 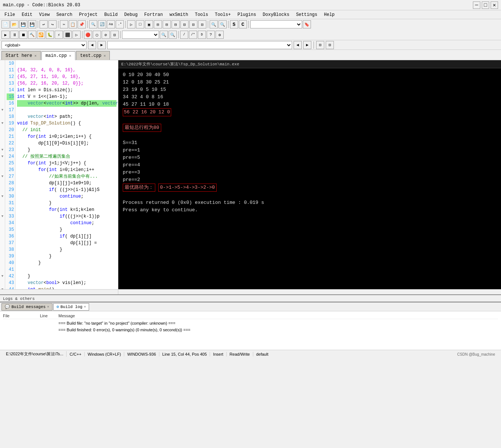 What do you see at coordinates (59, 35) in the screenshot?
I see `debug2-btn: ⚡` at bounding box center [59, 35].